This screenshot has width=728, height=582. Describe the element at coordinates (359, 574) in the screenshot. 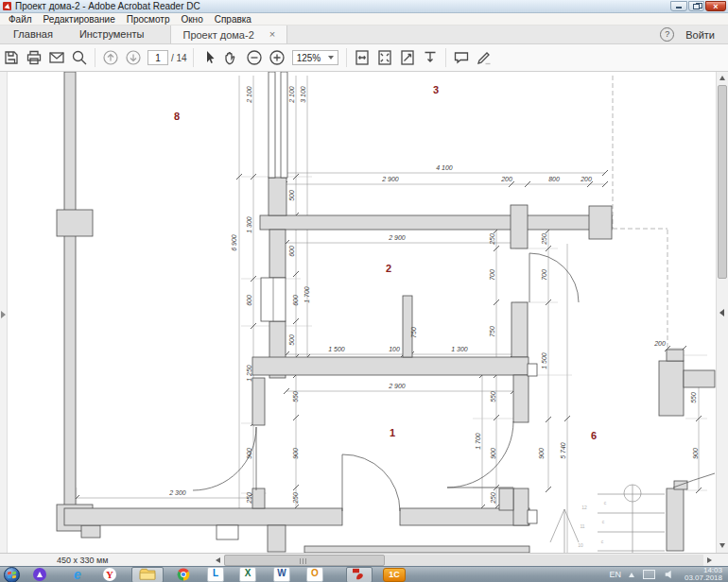

I see `acrobat-reader-icon` at that location.